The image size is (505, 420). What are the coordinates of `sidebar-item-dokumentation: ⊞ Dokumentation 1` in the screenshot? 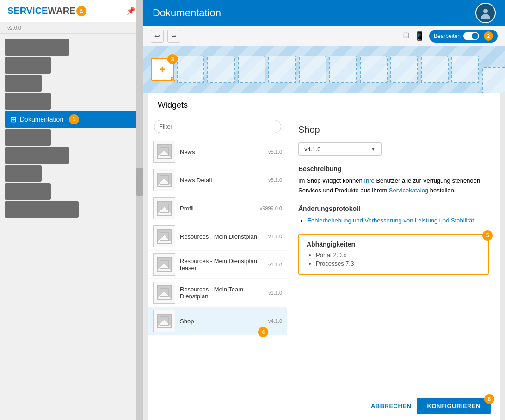 It's located at (71, 119).